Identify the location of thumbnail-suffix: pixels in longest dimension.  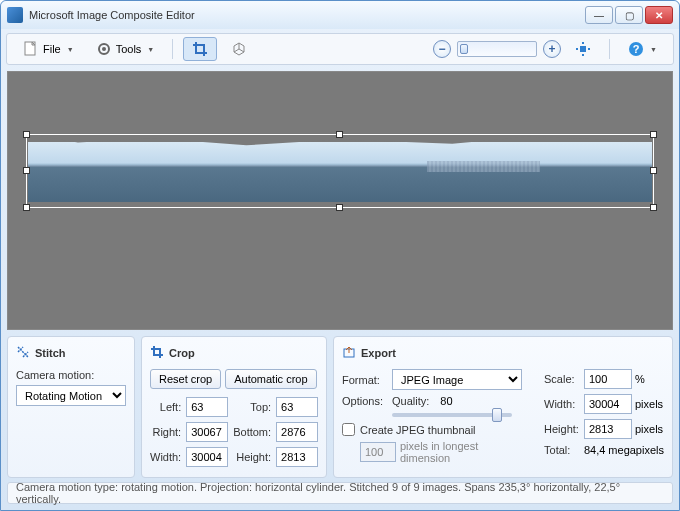
(464, 452).